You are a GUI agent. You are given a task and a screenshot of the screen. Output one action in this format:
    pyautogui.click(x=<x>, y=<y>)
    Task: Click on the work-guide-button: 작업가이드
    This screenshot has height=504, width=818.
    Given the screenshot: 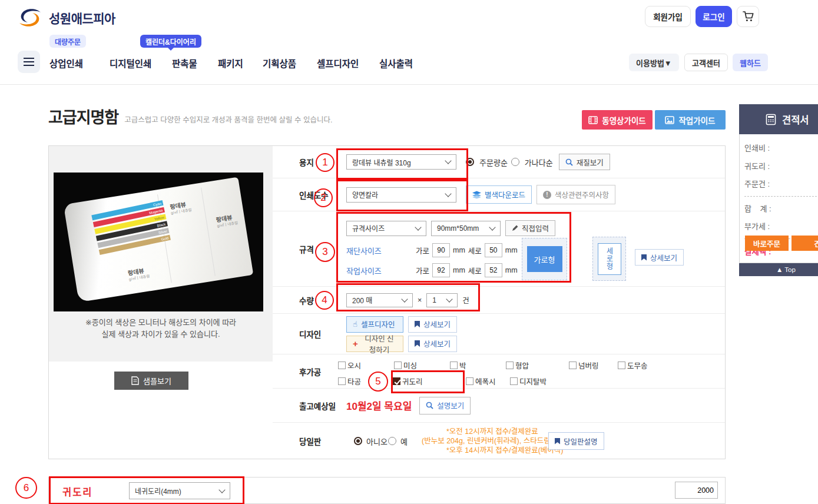 What is the action you would take?
    pyautogui.click(x=690, y=120)
    